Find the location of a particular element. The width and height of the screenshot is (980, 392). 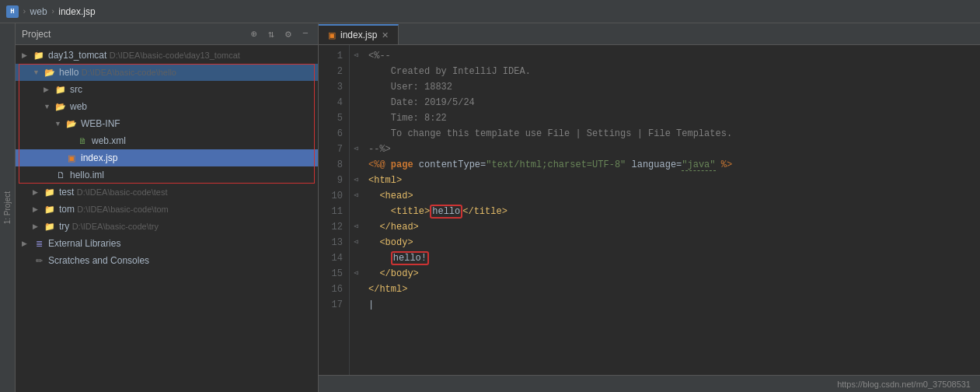

arrow-helloiml is located at coordinates (49, 175).